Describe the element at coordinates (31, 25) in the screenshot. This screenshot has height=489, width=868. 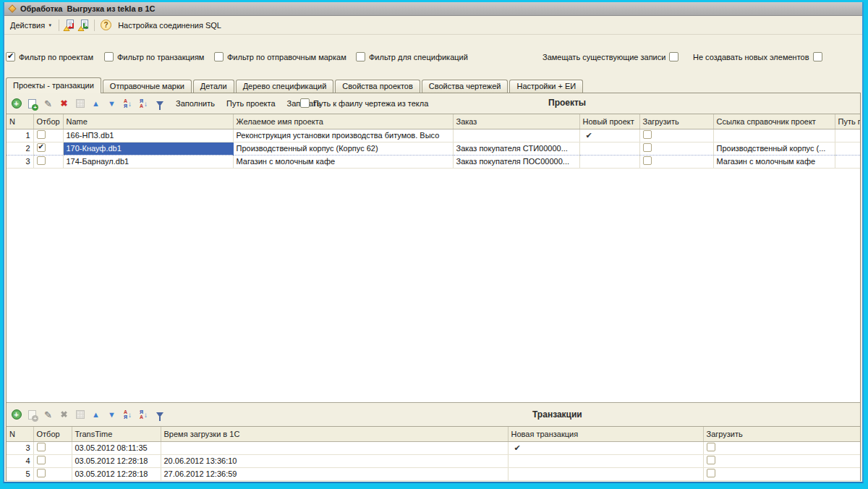
I see `actions-button: Действия ▼` at that location.